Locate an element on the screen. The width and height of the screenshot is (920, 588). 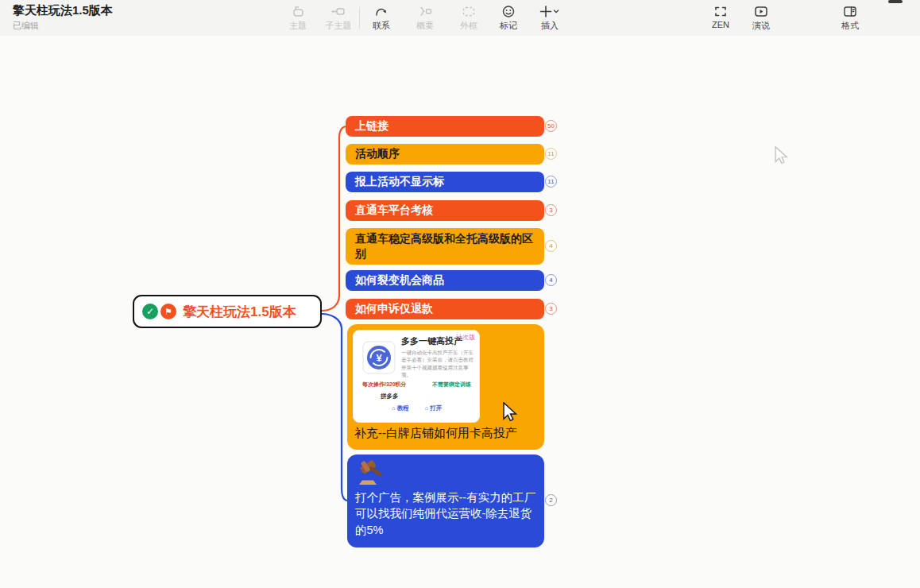
topic-label: 如何申诉仅退款 is located at coordinates (394, 309).